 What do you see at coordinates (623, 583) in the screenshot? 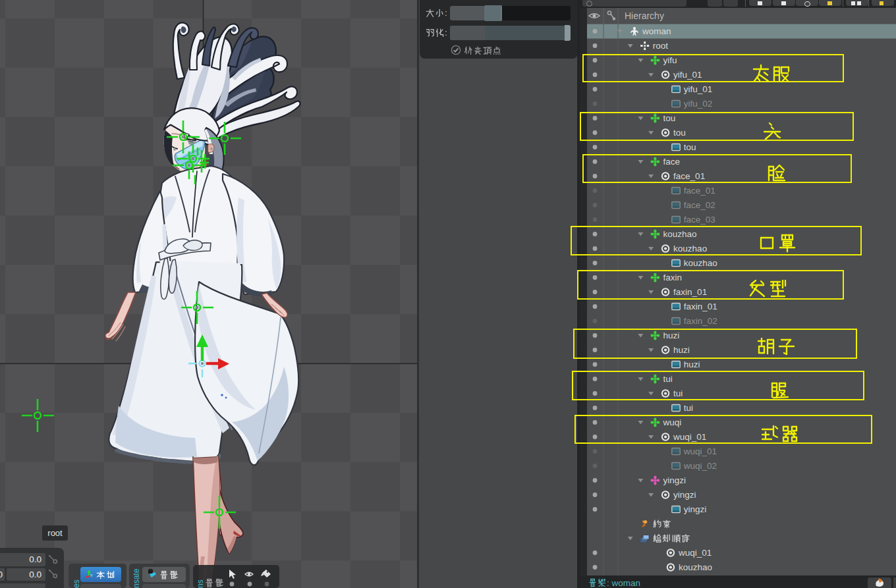
I see `svg-text:: woman: : woman` at bounding box center [623, 583].